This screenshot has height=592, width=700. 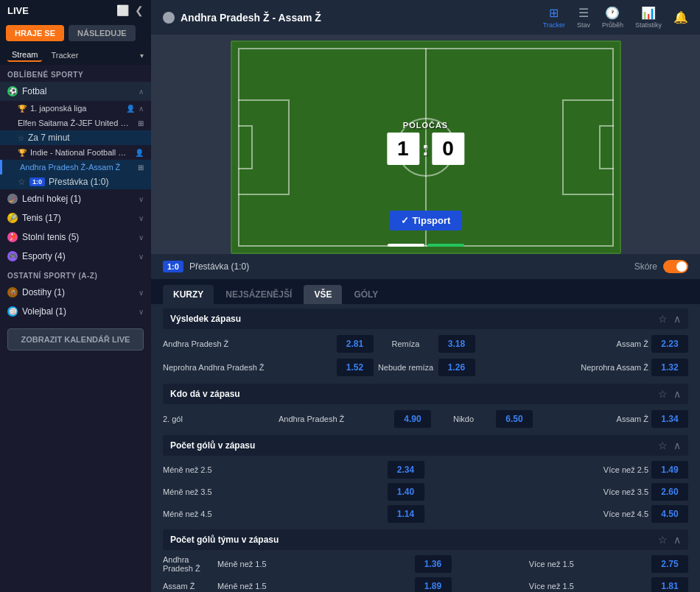 What do you see at coordinates (189, 586) in the screenshot?
I see `tg-team-2: Assam Ž` at bounding box center [189, 586].